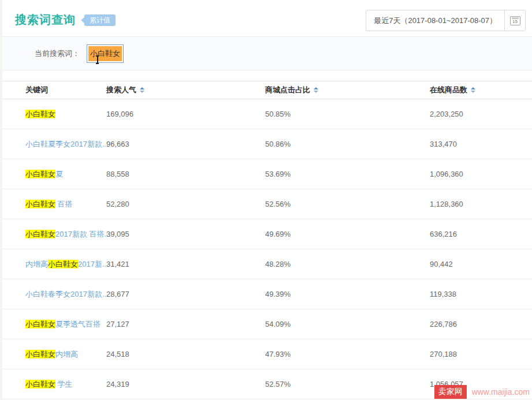  Describe the element at coordinates (186, 264) in the screenshot. I see `cell-search-popularity: 31,421` at that location.